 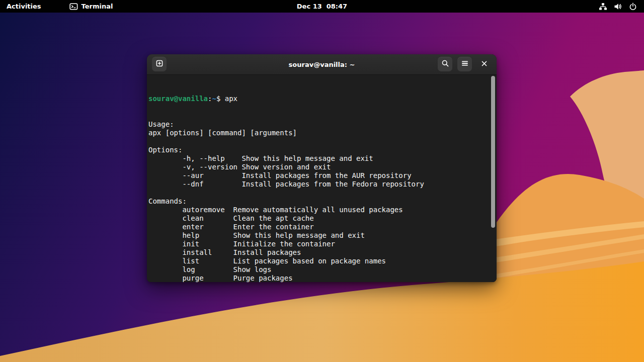 I want to click on terminal-output-line: log Show logs, so click(x=318, y=269).